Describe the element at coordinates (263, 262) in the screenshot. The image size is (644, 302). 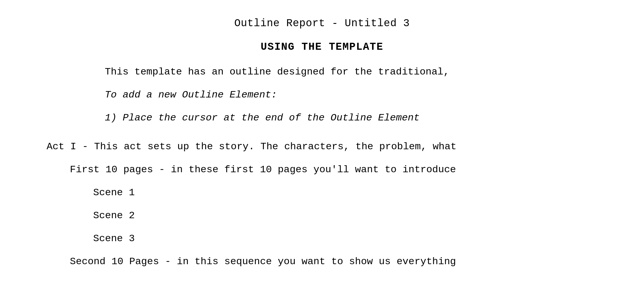
I see `second10-text: Second 10 Pages - in this sequence you w…` at that location.